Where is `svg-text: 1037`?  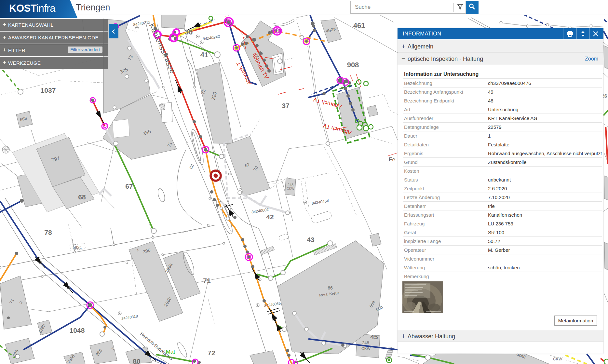 svg-text: 1037 is located at coordinates (48, 90).